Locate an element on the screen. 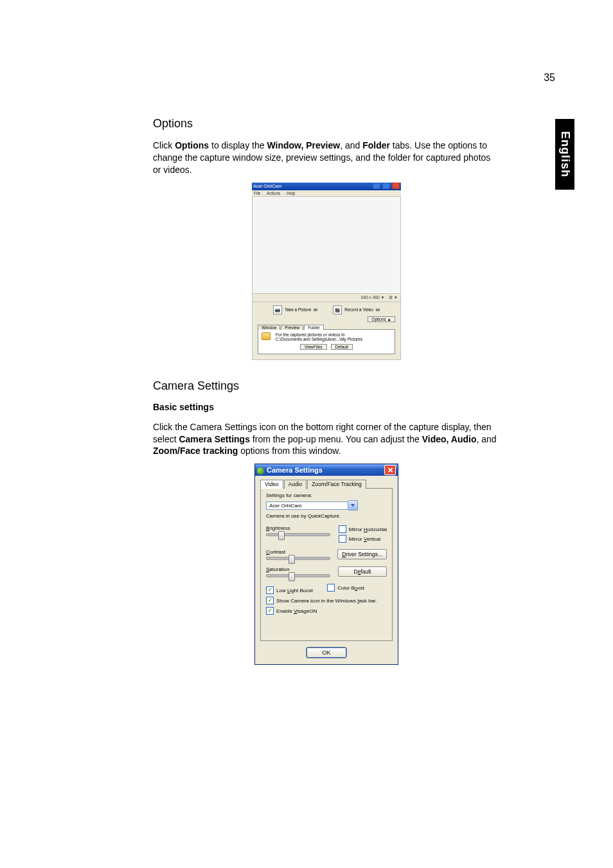 Image resolution: width=613 pixels, height=868 pixels. maximize-button is located at coordinates (386, 186).